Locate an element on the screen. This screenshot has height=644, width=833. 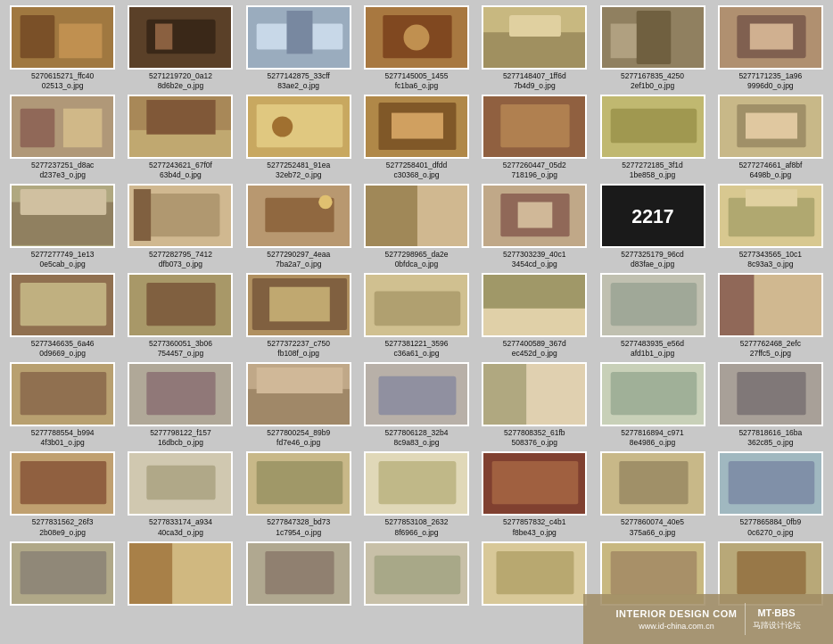
list-item: 5277148407_1ff6d 7b4d9_o.jpg is located at coordinates (534, 48).